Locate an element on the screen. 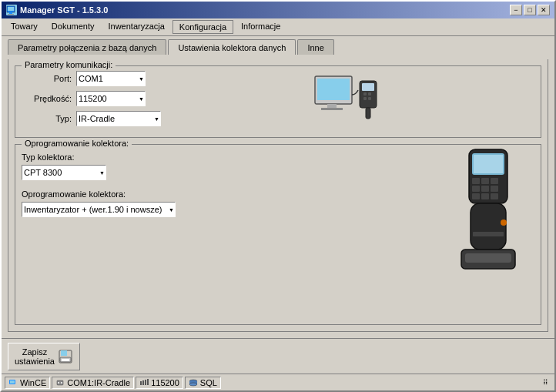  computer-scanner-icon is located at coordinates (352, 101).